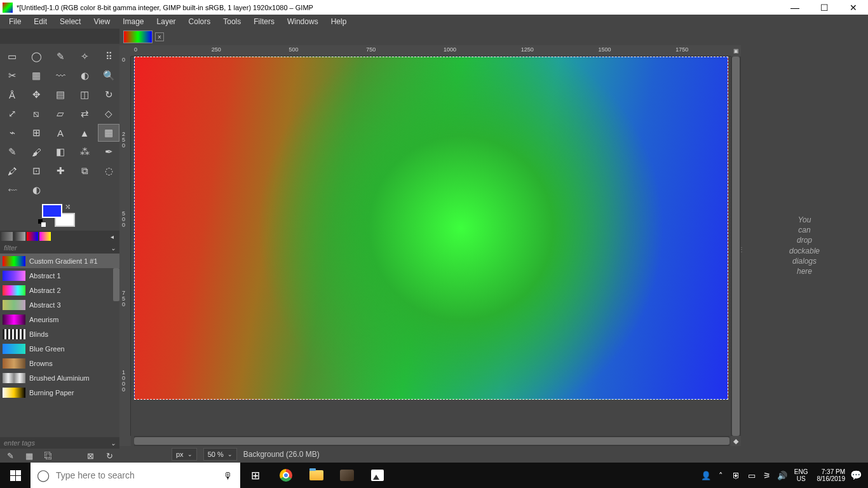  Describe the element at coordinates (102, 22) in the screenshot. I see `menu-view: View` at that location.